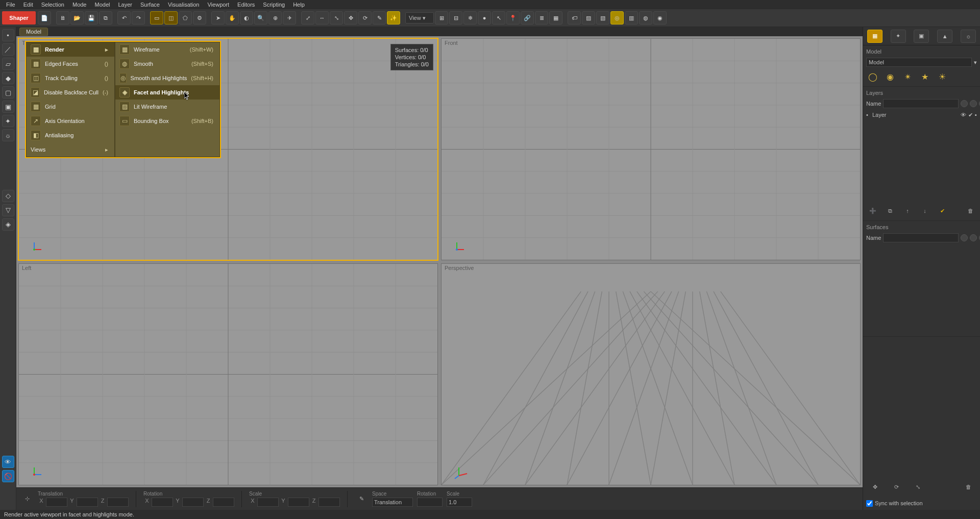  I want to click on rp-tab-d-icon: ▲, so click(945, 36).